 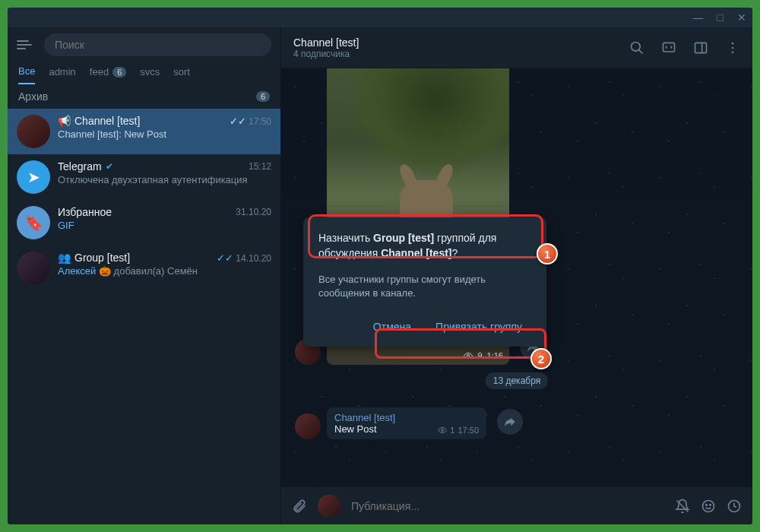 I want to click on channel-icon: 📢, so click(x=64, y=121).